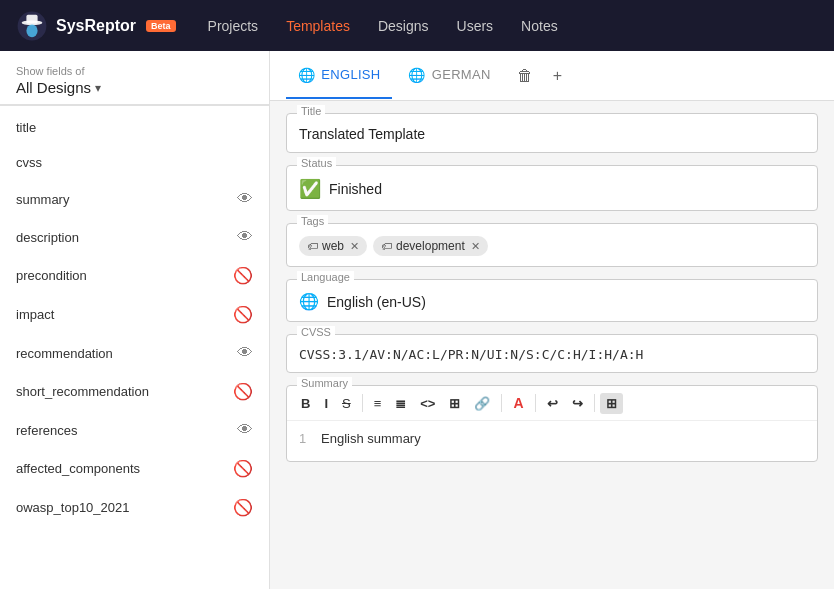 The image size is (834, 589). What do you see at coordinates (552, 302) in the screenshot?
I see `language-row: 🌐 English (en-US)` at bounding box center [552, 302].